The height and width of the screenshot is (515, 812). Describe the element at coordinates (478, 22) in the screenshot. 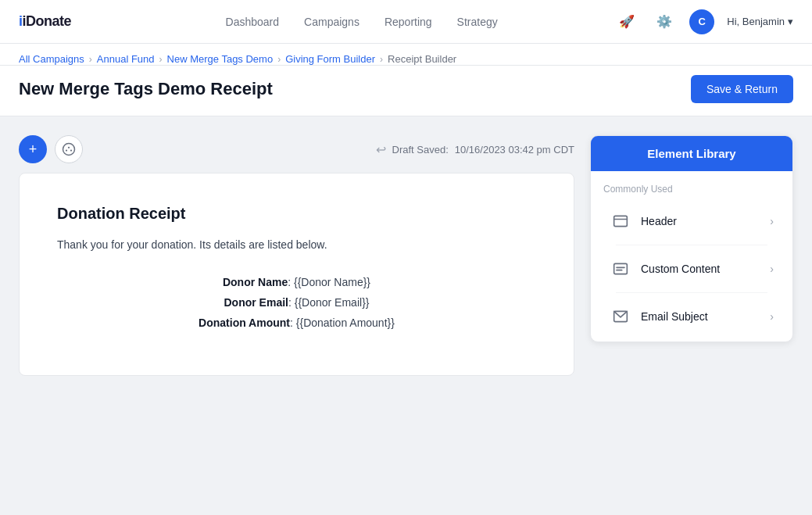

I see `nav-strategy: Strategy` at that location.